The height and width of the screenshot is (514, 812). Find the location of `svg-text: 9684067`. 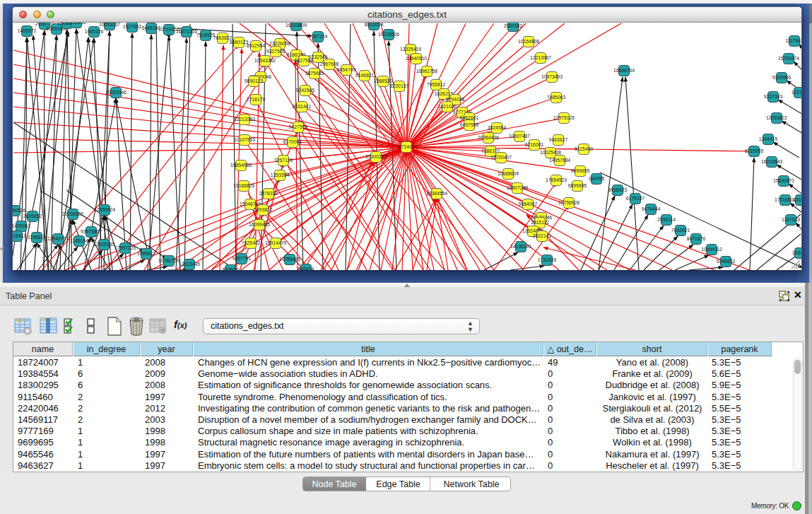

svg-text: 9684067 is located at coordinates (529, 204).